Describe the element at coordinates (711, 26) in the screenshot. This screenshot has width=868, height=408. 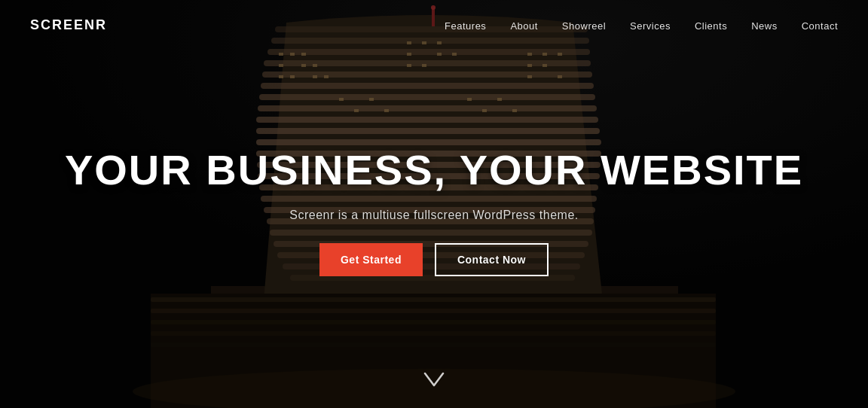
I see `nav-item-clients: Clients` at that location.